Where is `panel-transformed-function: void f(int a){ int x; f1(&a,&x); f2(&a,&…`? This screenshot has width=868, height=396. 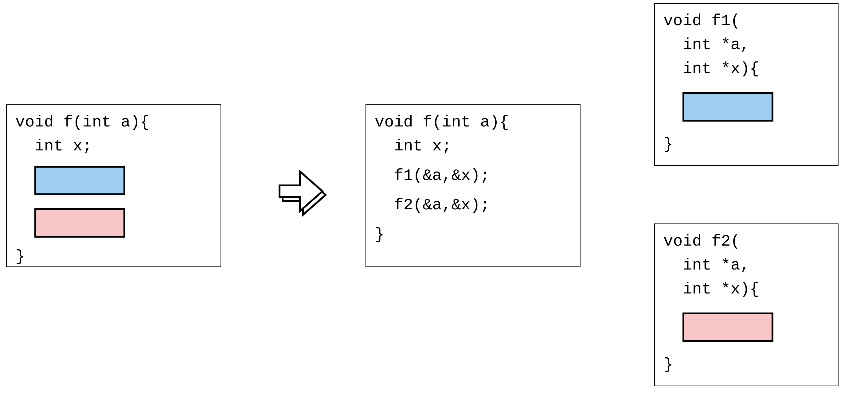
panel-transformed-function: void f(int a){ int x; f1(&a,&x); f2(&a,&… is located at coordinates (473, 186).